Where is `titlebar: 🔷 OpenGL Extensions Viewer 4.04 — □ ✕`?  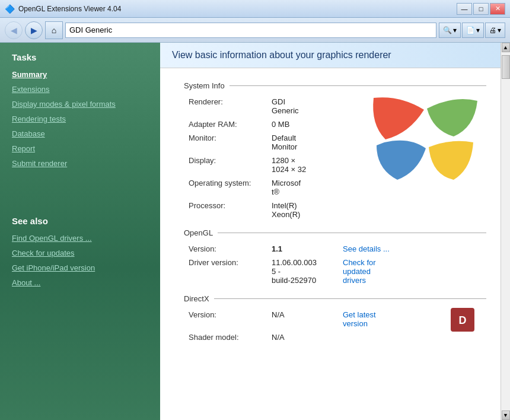 titlebar: 🔷 OpenGL Extensions Viewer 4.04 — □ ✕ is located at coordinates (255, 9).